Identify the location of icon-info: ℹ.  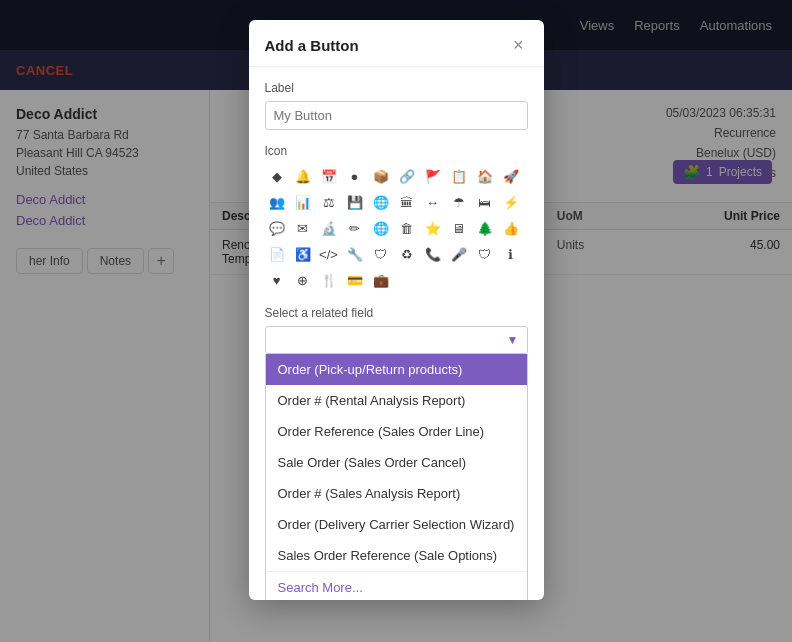
(511, 254).